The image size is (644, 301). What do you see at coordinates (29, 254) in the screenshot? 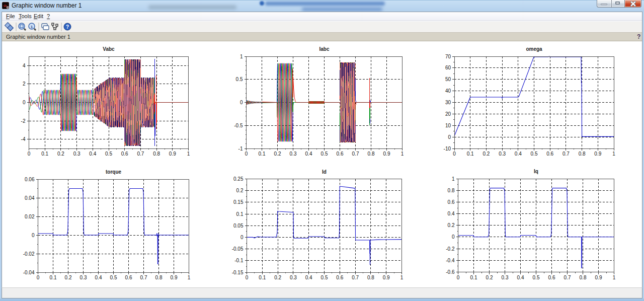
I see `svg-text: -0.02` at bounding box center [29, 254].